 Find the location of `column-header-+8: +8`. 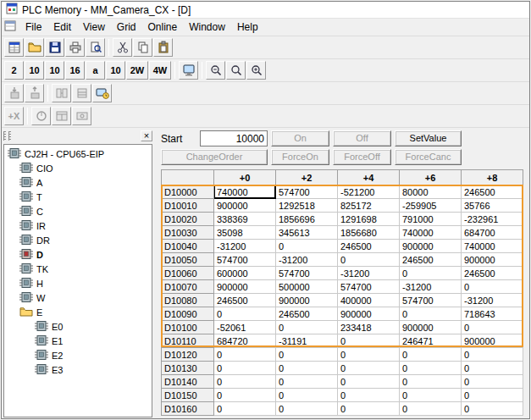

column-header-+8: +8 is located at coordinates (493, 178).